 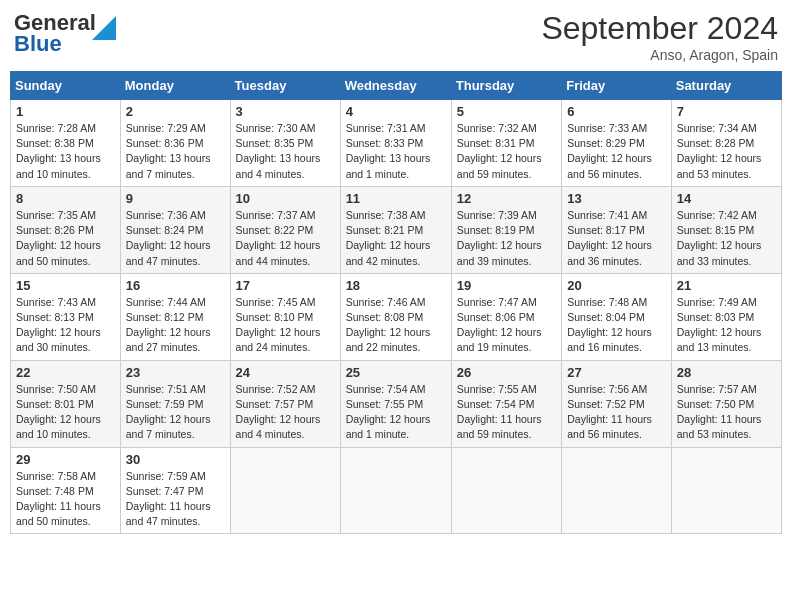 What do you see at coordinates (286, 412) in the screenshot?
I see `day-detail: Sunrise: 7:52 AMSunset: 7:57 PMDaylight:…` at bounding box center [286, 412].